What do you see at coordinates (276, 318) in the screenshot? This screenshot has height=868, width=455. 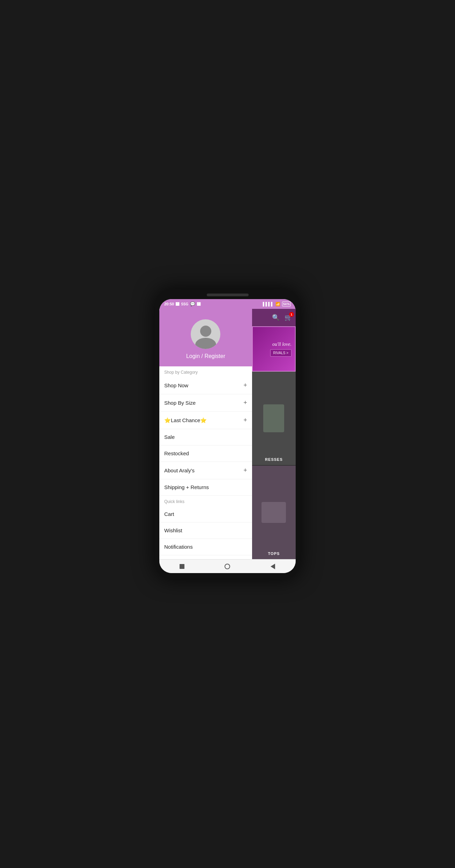 I see `search-icon: 🔍` at bounding box center [276, 318].